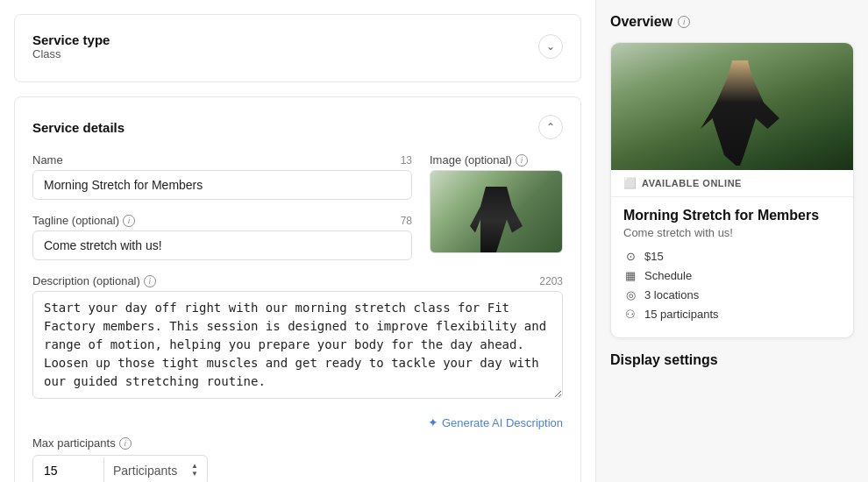 This screenshot has height=482, width=868. Describe the element at coordinates (407, 160) in the screenshot. I see `name-char-count: 13` at that location.